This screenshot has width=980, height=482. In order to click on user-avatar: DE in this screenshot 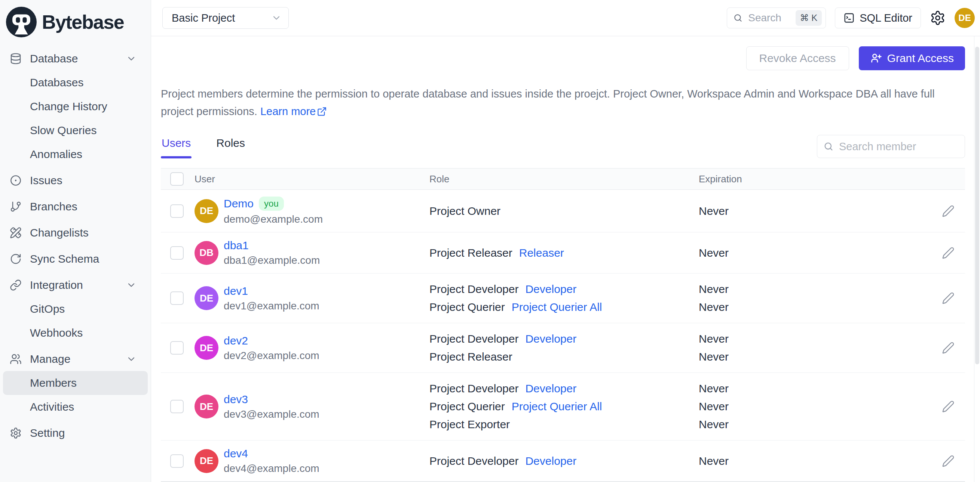, I will do `click(965, 18)`.